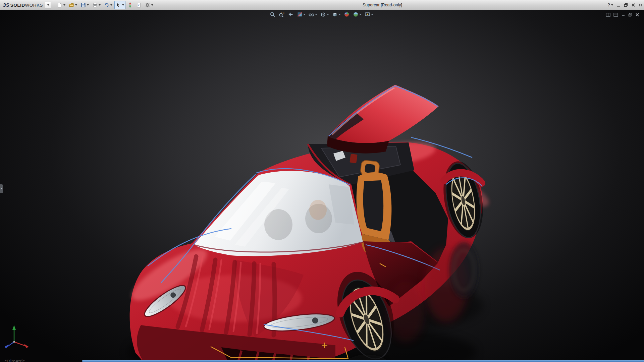  I want to click on previous-view-button, so click(291, 14).